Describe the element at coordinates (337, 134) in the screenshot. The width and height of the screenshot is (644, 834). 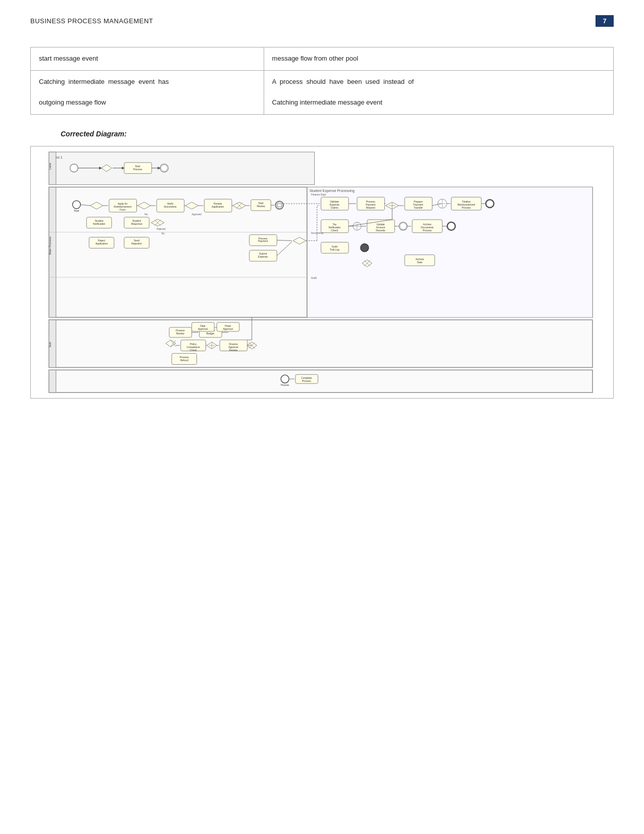
I see `diagram-label: Corrected Diagram:` at that location.